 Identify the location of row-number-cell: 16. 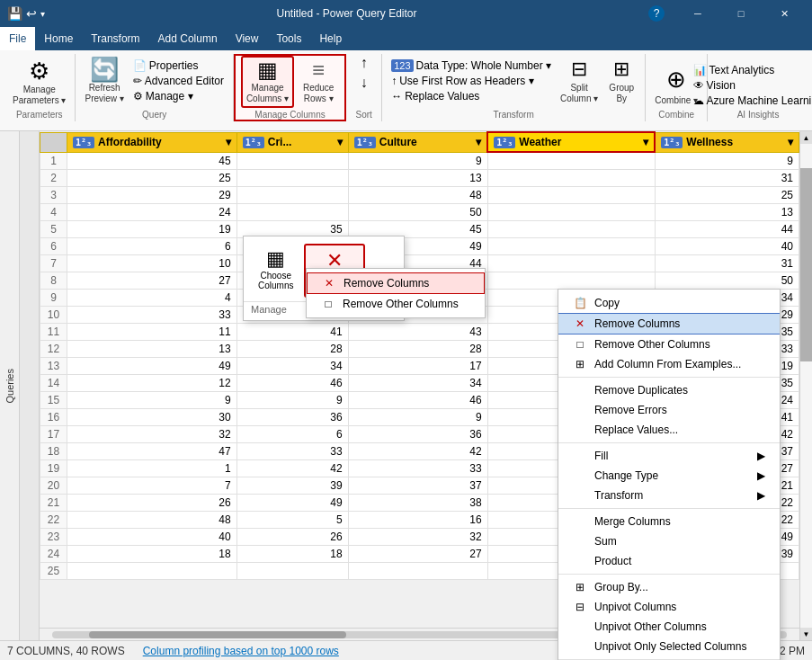
(54, 417).